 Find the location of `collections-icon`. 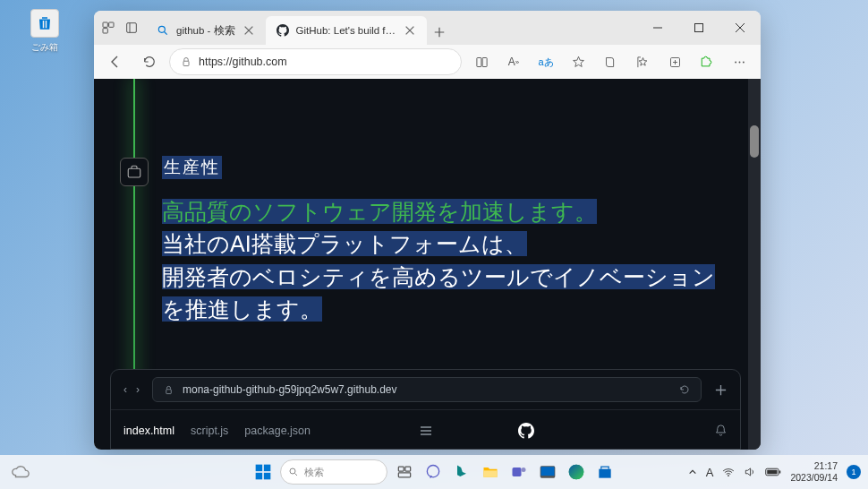

collections-icon is located at coordinates (675, 62).